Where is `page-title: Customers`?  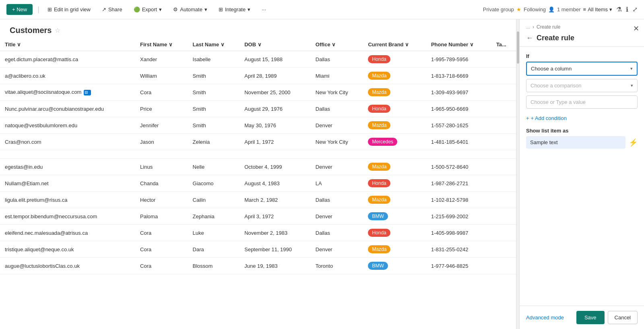
page-title: Customers is located at coordinates (31, 31).